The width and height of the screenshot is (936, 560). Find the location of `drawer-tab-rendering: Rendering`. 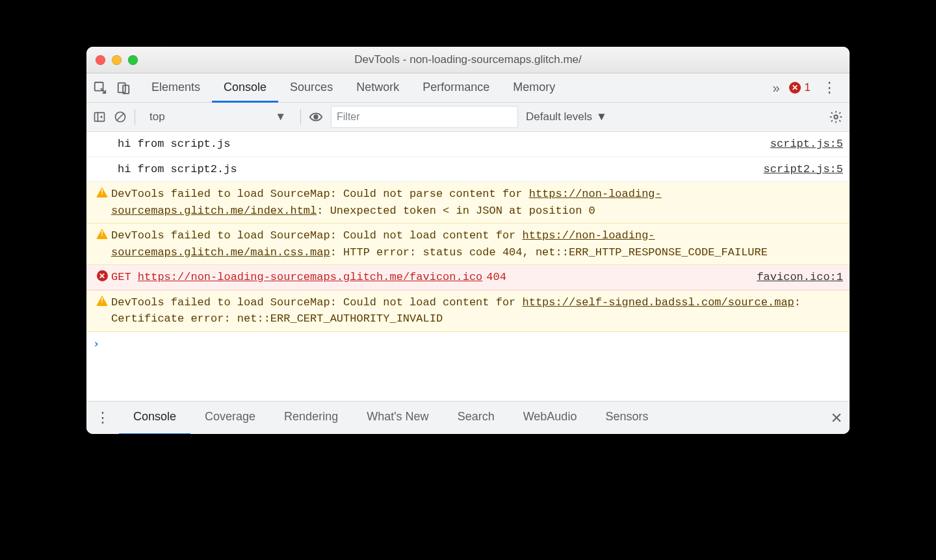

drawer-tab-rendering: Rendering is located at coordinates (311, 417).